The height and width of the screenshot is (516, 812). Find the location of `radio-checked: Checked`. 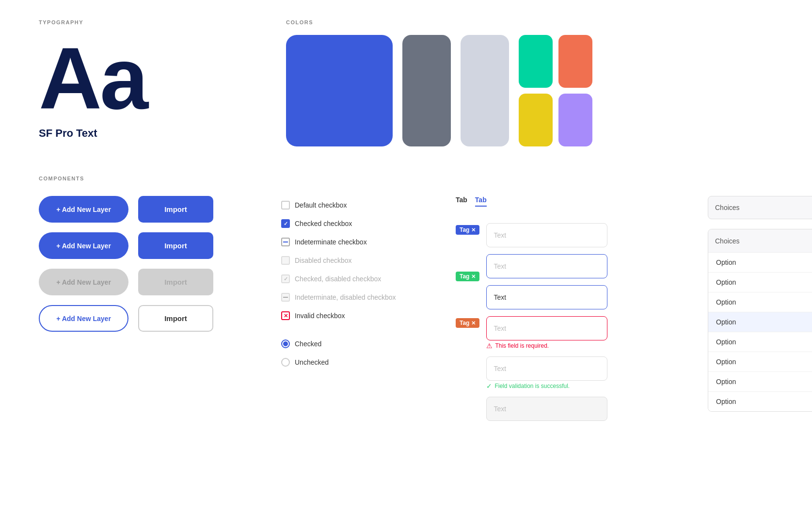

radio-checked: Checked is located at coordinates (359, 344).